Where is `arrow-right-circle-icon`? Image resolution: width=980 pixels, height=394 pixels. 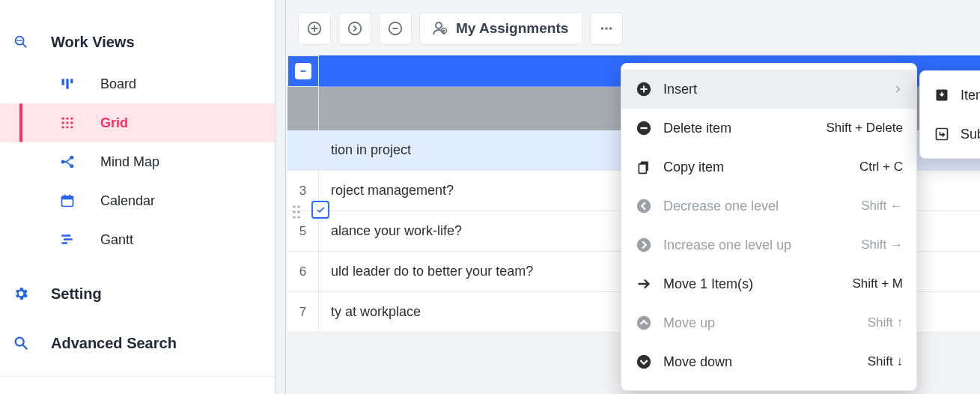 arrow-right-circle-icon is located at coordinates (644, 245).